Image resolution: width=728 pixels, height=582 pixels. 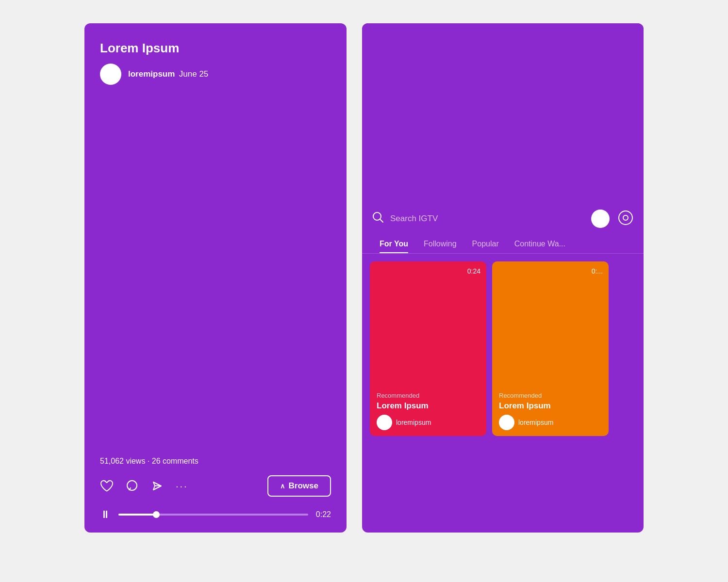 I want to click on card-bottom-1: Recommended Lorem Ipsum loremipsum, so click(x=428, y=411).